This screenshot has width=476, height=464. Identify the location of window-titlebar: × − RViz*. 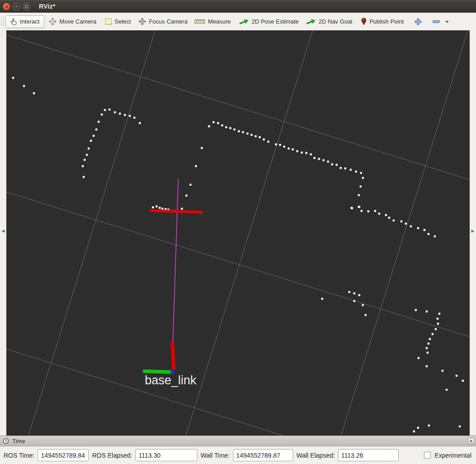
(238, 6).